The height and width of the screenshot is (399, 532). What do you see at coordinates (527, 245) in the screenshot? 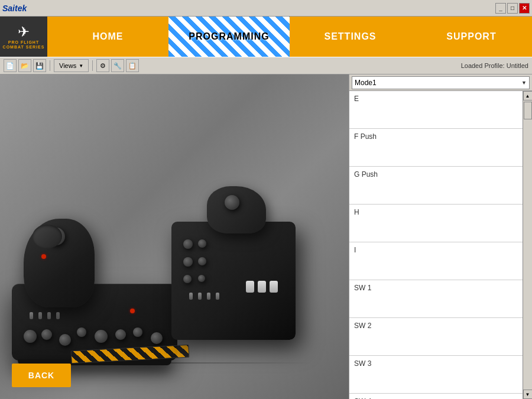
I see `scrollbar-track: ▲ ▼` at bounding box center [527, 245].